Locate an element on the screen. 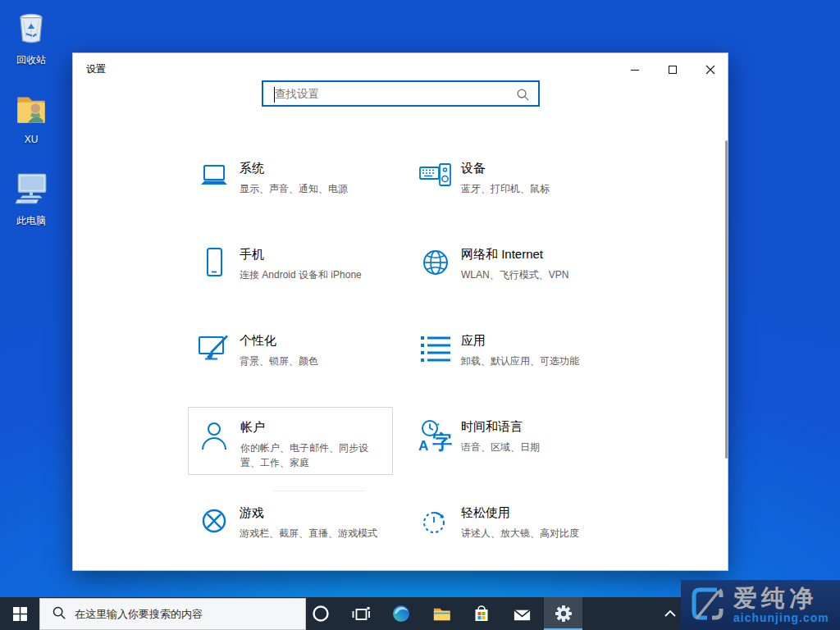  settings-tile-devices: 设备 蓝牙、打印机、鼠标 is located at coordinates (512, 183).